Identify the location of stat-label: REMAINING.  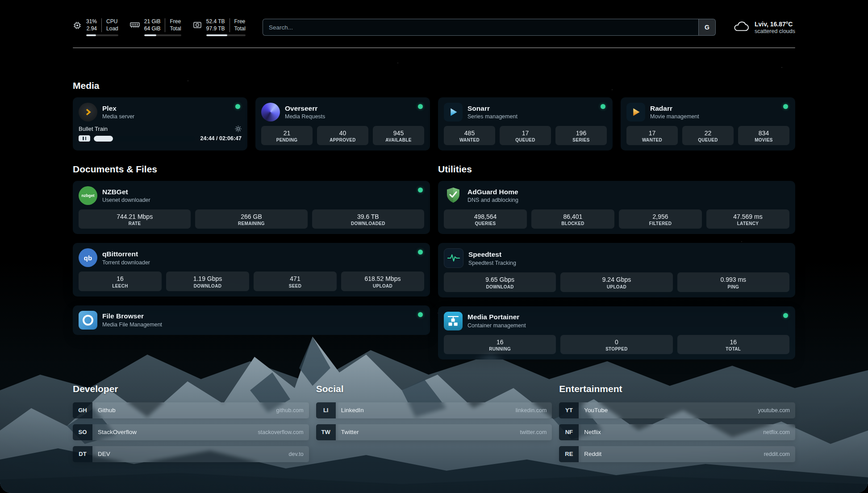
(251, 223).